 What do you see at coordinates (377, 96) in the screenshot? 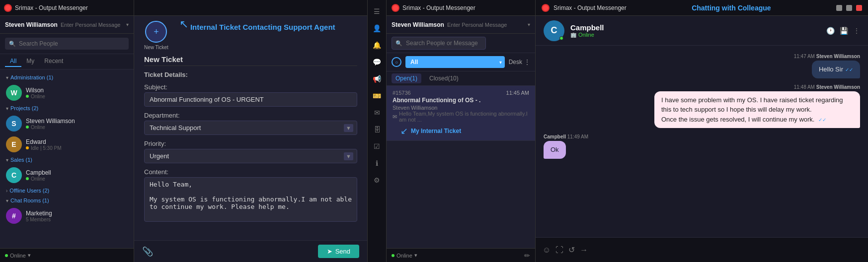
I see `ticket-icon: 🎫` at bounding box center [377, 96].